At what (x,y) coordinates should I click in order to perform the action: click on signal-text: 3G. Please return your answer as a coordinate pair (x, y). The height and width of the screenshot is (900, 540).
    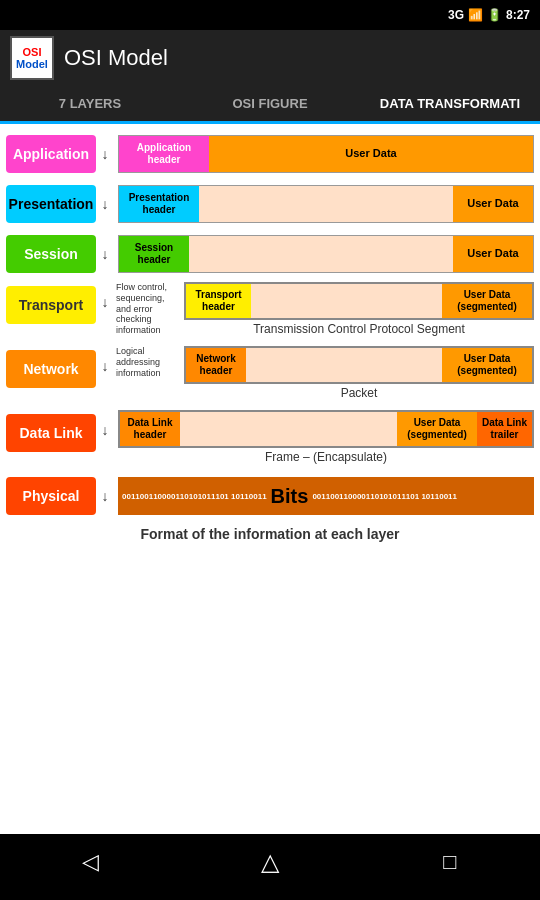
    Looking at the image, I should click on (456, 15).